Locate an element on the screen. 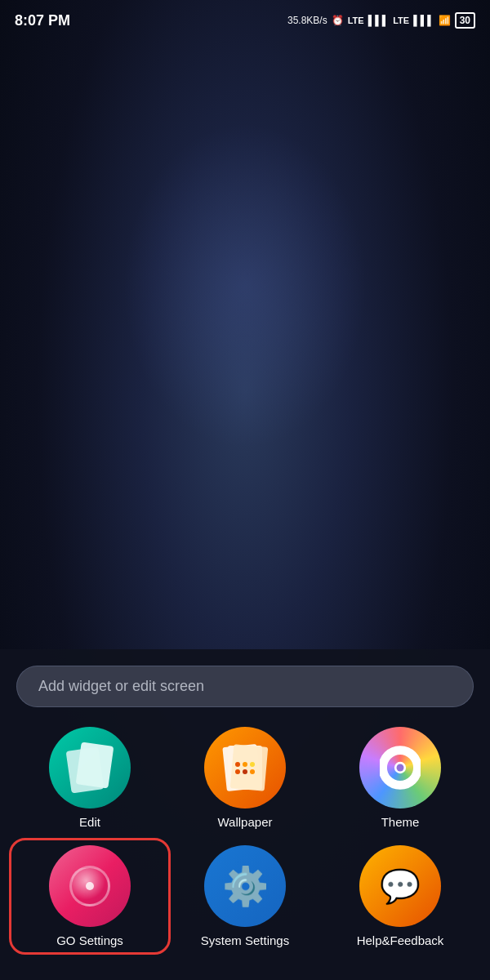 The height and width of the screenshot is (980, 490). theme-inner is located at coordinates (400, 768).